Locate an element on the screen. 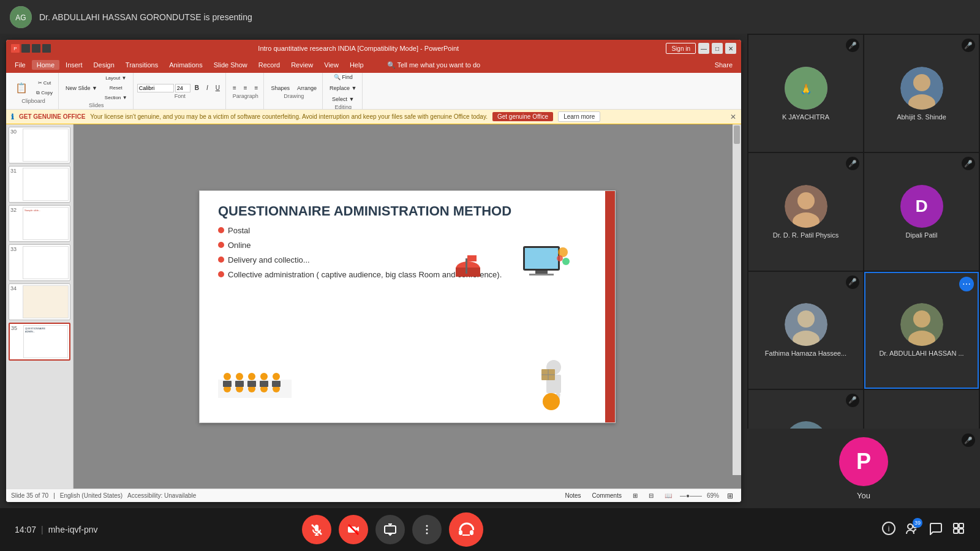  ppt-title-text: Intro quantitative research INDIA [Compa… is located at coordinates (358, 48).